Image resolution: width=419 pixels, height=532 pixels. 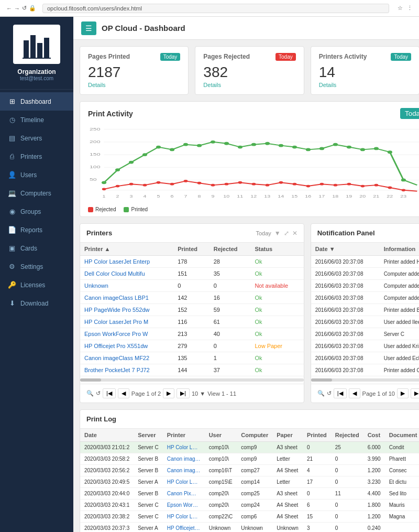 I want to click on printers-last-page: ▶|, so click(x=183, y=393).